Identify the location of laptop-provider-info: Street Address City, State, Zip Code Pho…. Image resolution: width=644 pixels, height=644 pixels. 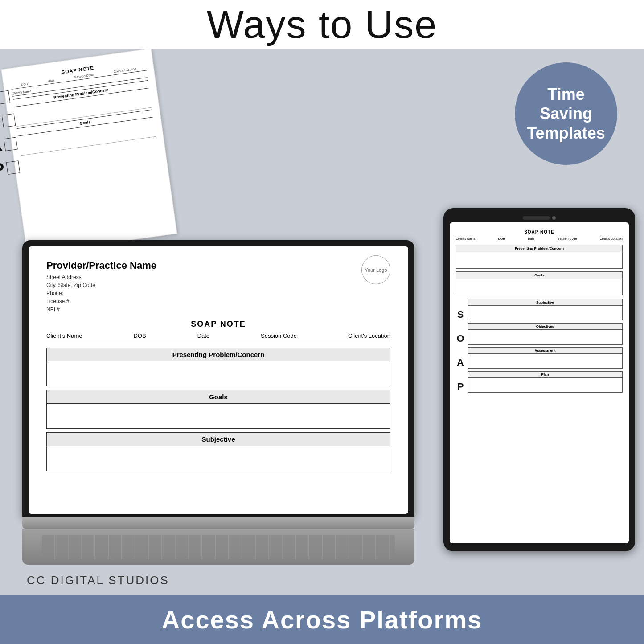
(218, 293).